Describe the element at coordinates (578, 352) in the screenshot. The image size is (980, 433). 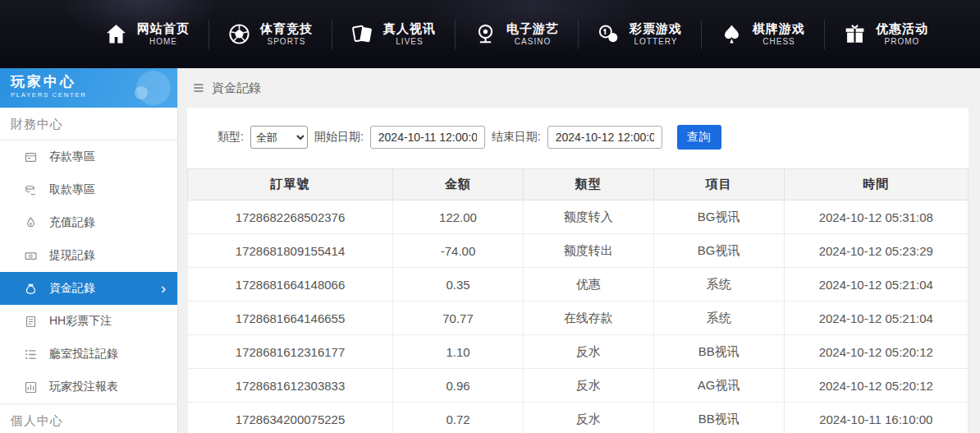
I see `table-row: 17286816123161771.10反水BB视讯2024-10-12 05:…` at that location.